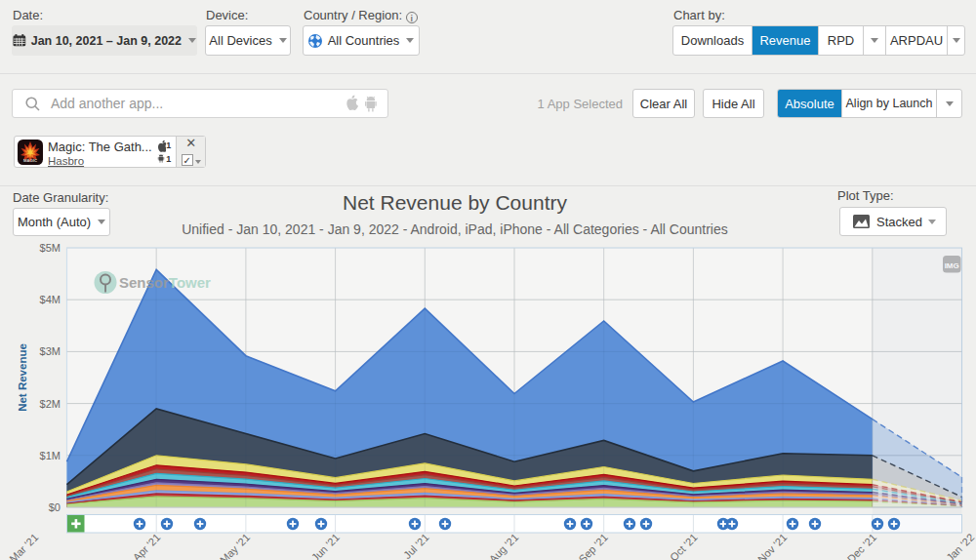 This screenshot has height=560, width=976. I want to click on svg-text: $1M, so click(51, 456).